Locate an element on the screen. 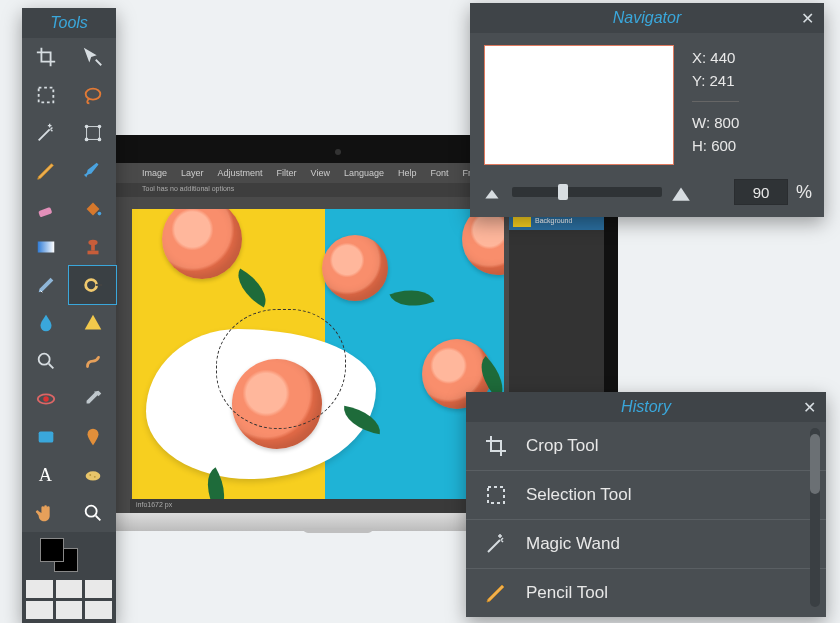 The image size is (840, 623). navigator-meta: X: 440 Y: 241 W: 800 H: 600 is located at coordinates (716, 105).